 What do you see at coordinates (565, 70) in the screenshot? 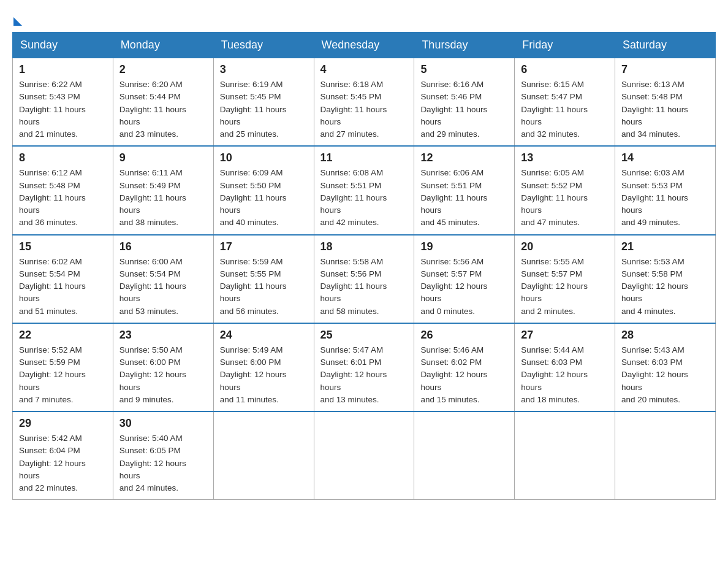
I see `day-number: 6` at bounding box center [565, 70].